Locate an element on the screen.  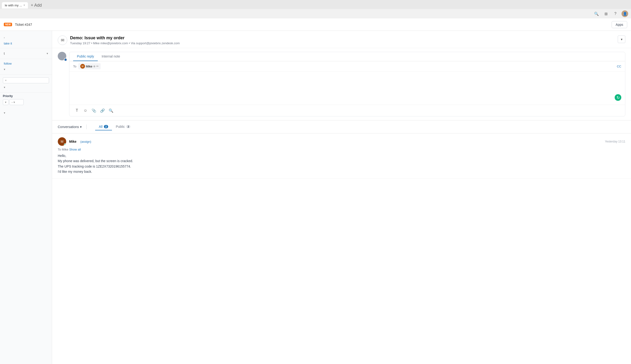
show-all-link: Show all is located at coordinates (75, 150).